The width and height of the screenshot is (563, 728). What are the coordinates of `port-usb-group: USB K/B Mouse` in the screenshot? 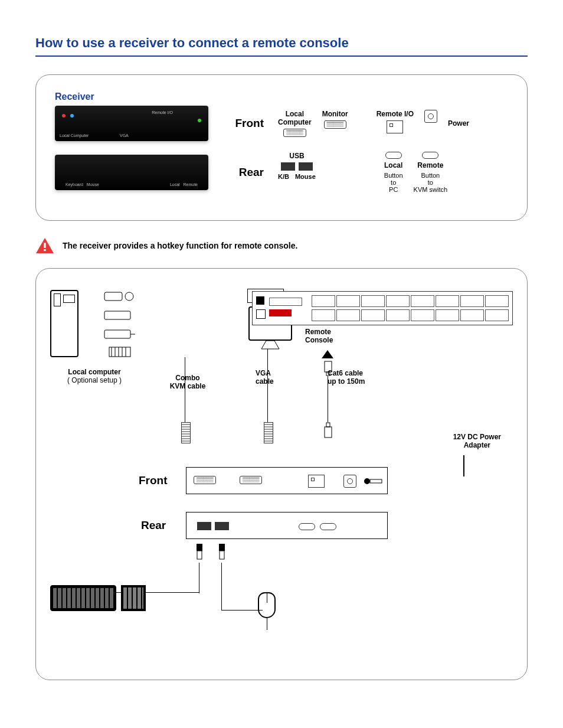 It's located at (297, 166).